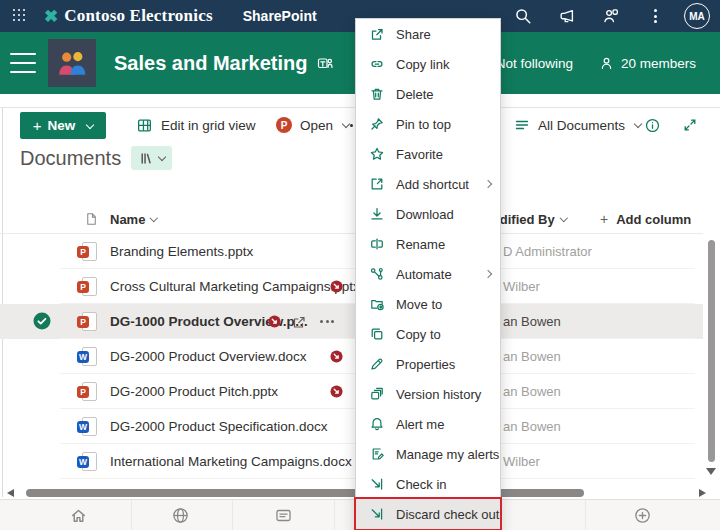 Image resolution: width=720 pixels, height=530 pixels. Describe the element at coordinates (63, 126) in the screenshot. I see `new-button: New` at that location.